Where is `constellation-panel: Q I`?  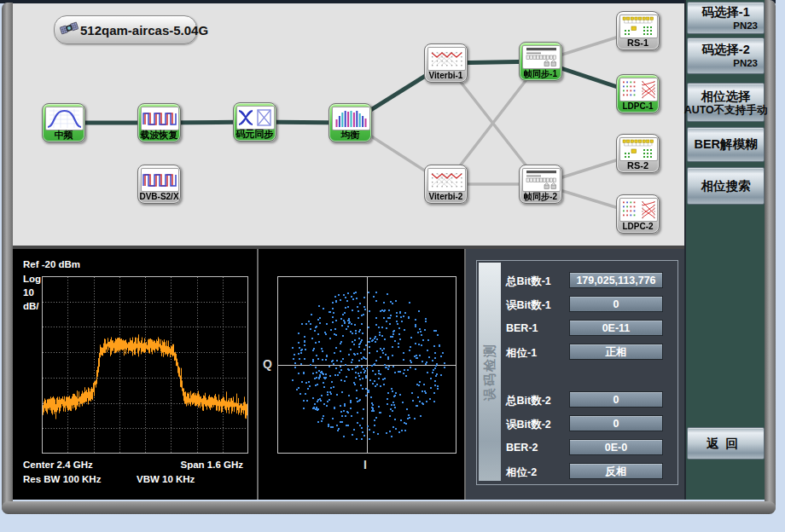
constellation-panel: Q I is located at coordinates (362, 374).